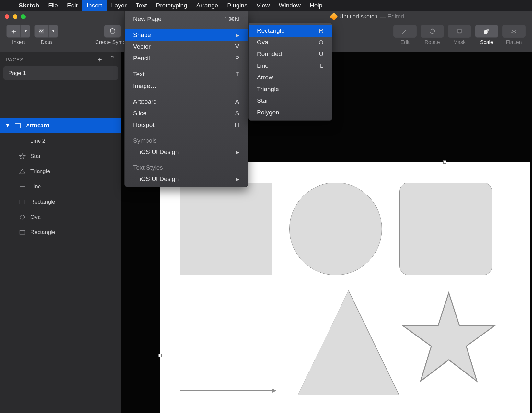  I want to click on rotate-tool-button, so click(432, 31).